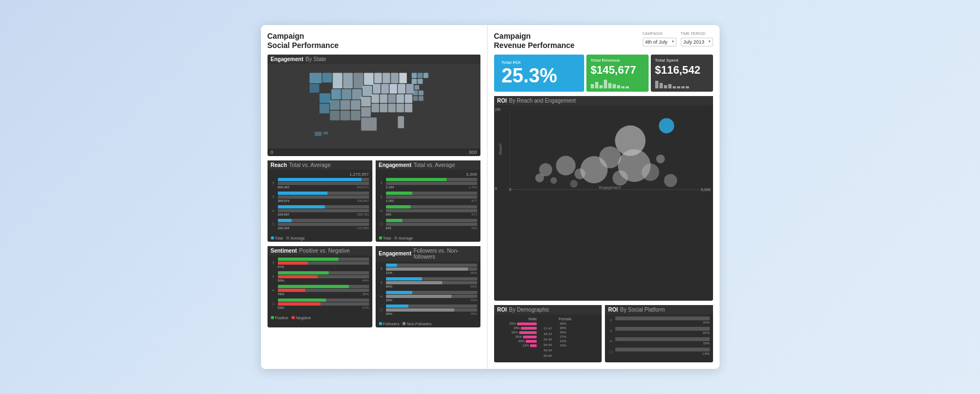 The image size is (980, 394). What do you see at coordinates (391, 324) in the screenshot?
I see `follower-legend: Followers` at bounding box center [391, 324].